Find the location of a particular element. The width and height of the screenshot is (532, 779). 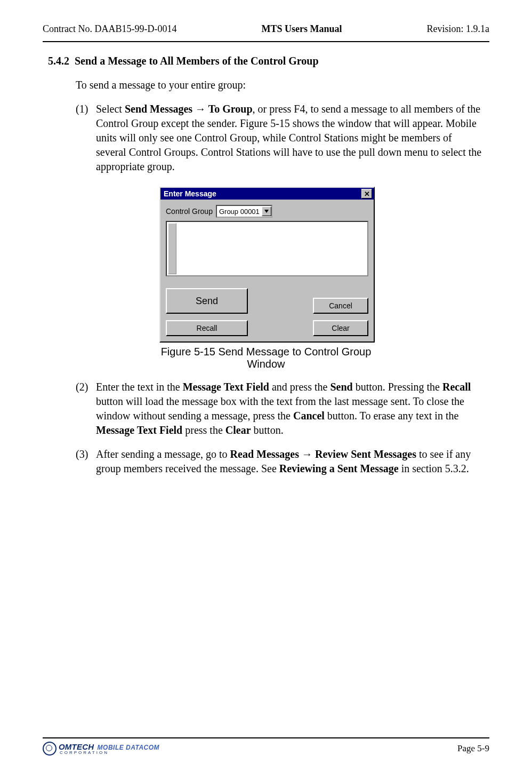

t: button. Pressing the is located at coordinates (398, 387).